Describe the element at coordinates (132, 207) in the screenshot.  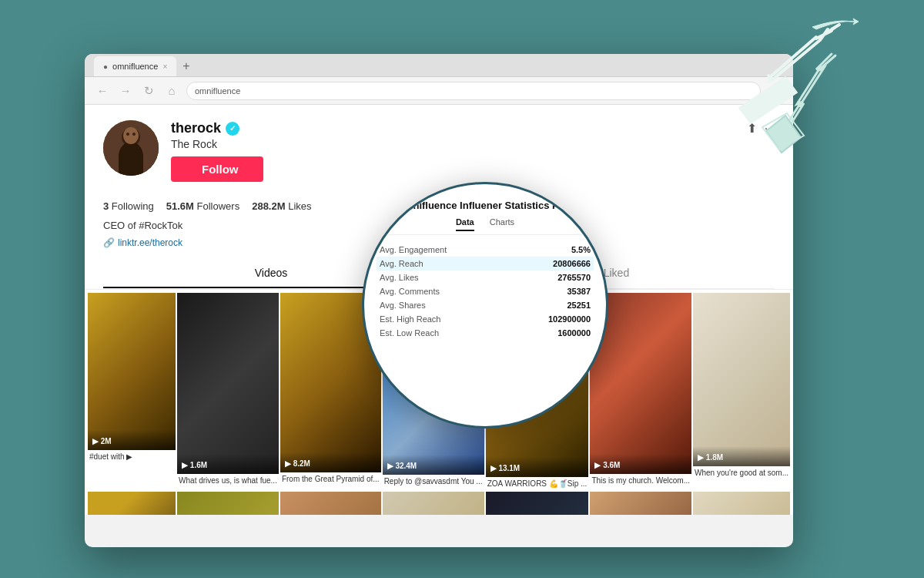
I see `following-label: Following` at that location.